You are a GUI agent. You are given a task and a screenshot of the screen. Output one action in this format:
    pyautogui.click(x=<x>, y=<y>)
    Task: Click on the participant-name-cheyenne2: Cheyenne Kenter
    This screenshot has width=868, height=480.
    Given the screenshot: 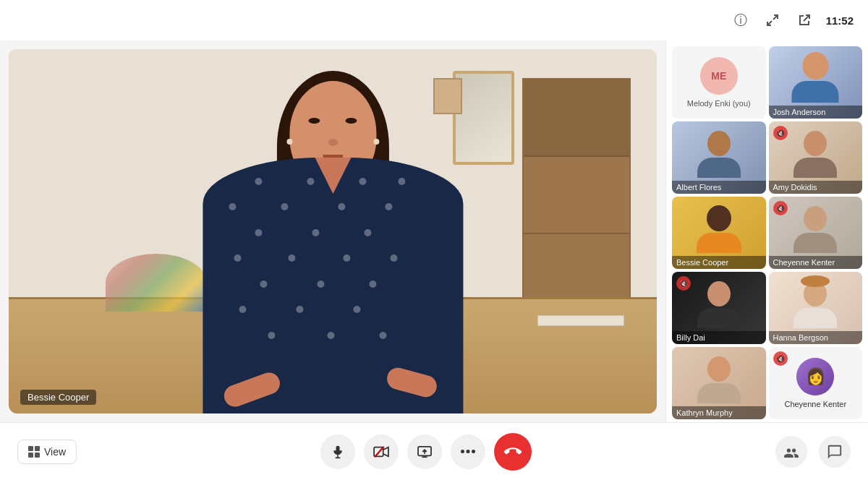 What is the action you would take?
    pyautogui.click(x=815, y=404)
    